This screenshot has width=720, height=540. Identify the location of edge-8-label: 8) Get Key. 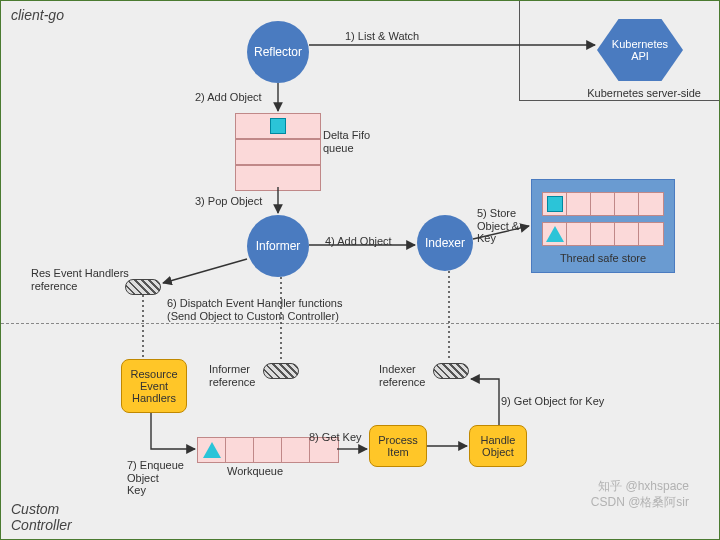
(336, 438).